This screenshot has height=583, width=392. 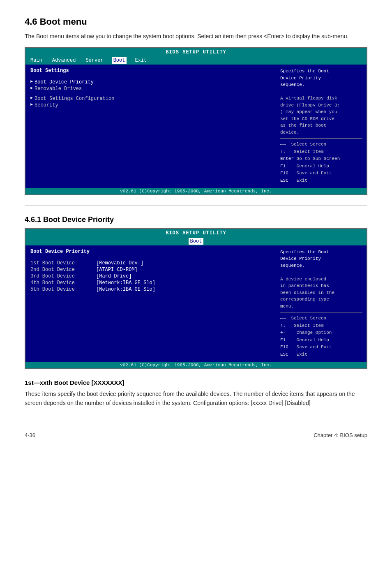 I want to click on device-label-2: 2nd Boot Device, so click(x=63, y=270).